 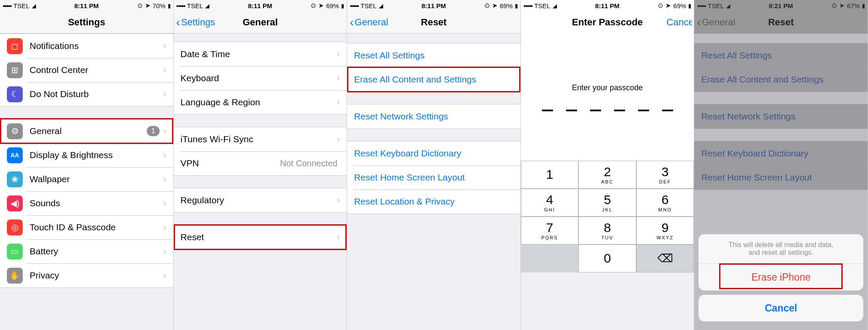 What do you see at coordinates (87, 94) in the screenshot?
I see `settings-row-do-not-disturb: ☾Do Not Disturb›` at bounding box center [87, 94].